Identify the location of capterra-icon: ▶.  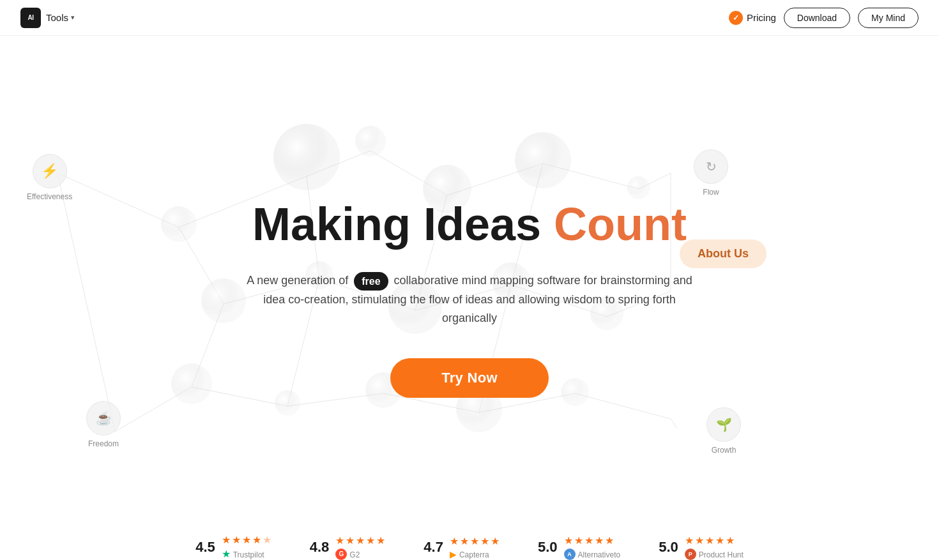
(454, 554).